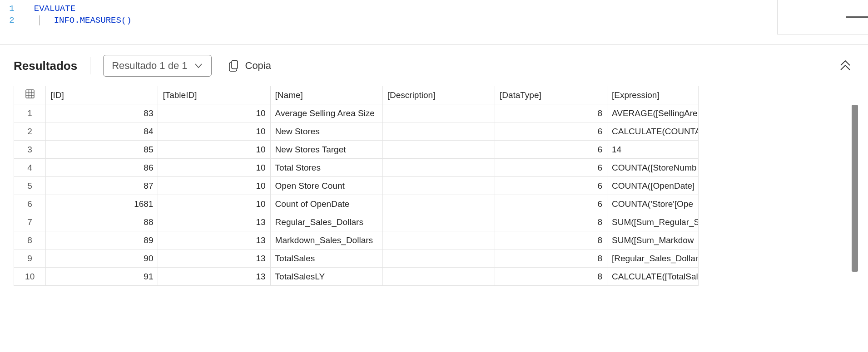 The image size is (868, 352). What do you see at coordinates (45, 66) in the screenshot?
I see `results-title: Resultados` at bounding box center [45, 66].